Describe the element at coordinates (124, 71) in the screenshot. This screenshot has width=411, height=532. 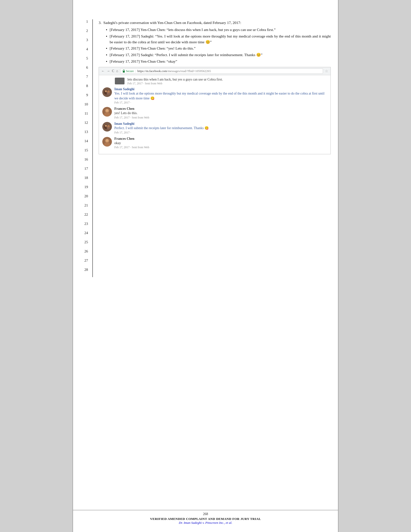
I see `lock-icon` at that location.